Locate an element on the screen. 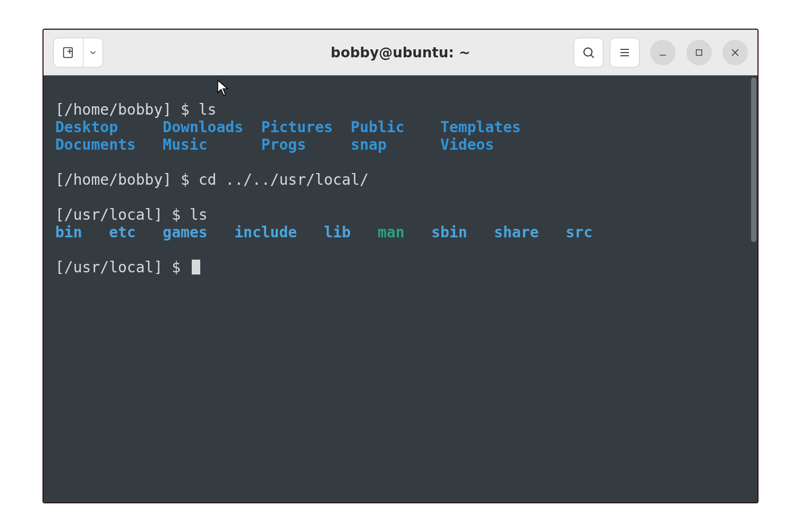 The height and width of the screenshot is (532, 801). maximize-button is located at coordinates (699, 53).